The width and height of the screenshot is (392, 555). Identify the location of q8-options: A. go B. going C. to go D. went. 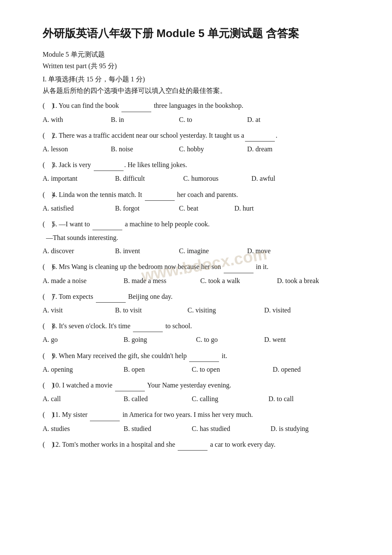
(196, 339).